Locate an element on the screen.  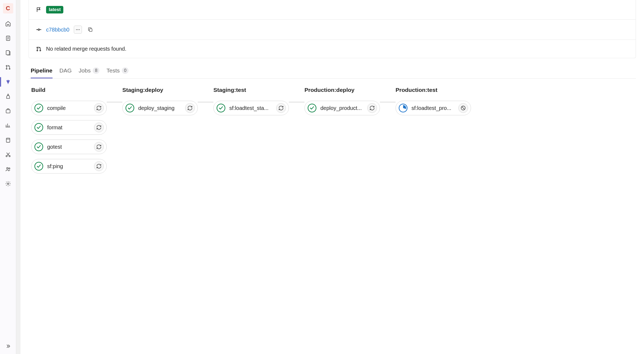
commit-expand-button is located at coordinates (78, 30).